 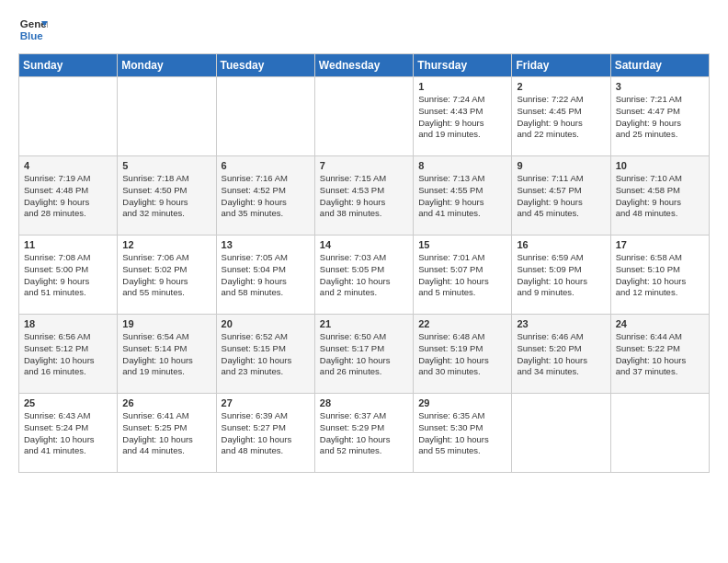 What do you see at coordinates (463, 117) in the screenshot?
I see `calendar-cell: 1Sunrise: 7:24 AM Sunset: 4:43 PM Daylig…` at bounding box center [463, 117].